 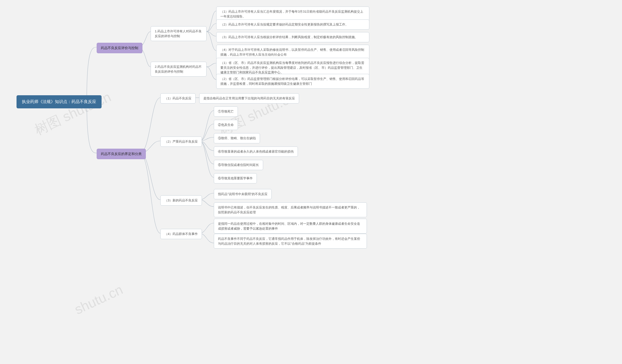 What do you see at coordinates (181, 200) in the screenshot?
I see `b2-3: （3）新的药品不良反应` at bounding box center [181, 200].